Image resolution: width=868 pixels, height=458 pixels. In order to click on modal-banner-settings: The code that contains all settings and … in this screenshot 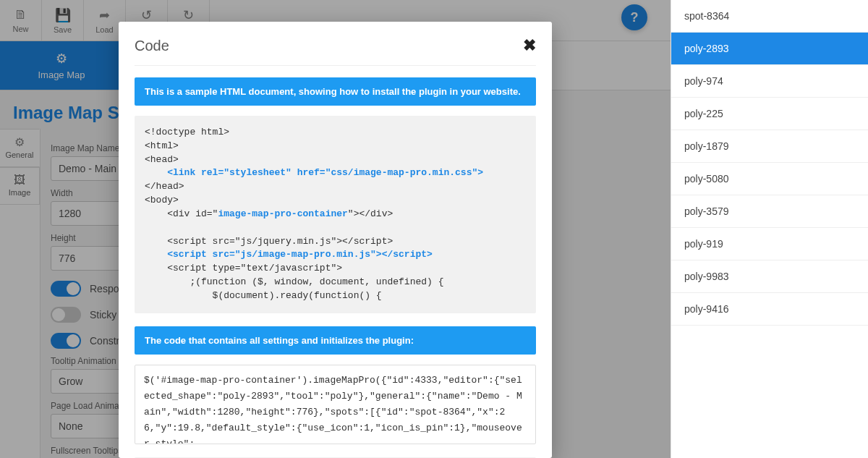, I will do `click(336, 340)`.